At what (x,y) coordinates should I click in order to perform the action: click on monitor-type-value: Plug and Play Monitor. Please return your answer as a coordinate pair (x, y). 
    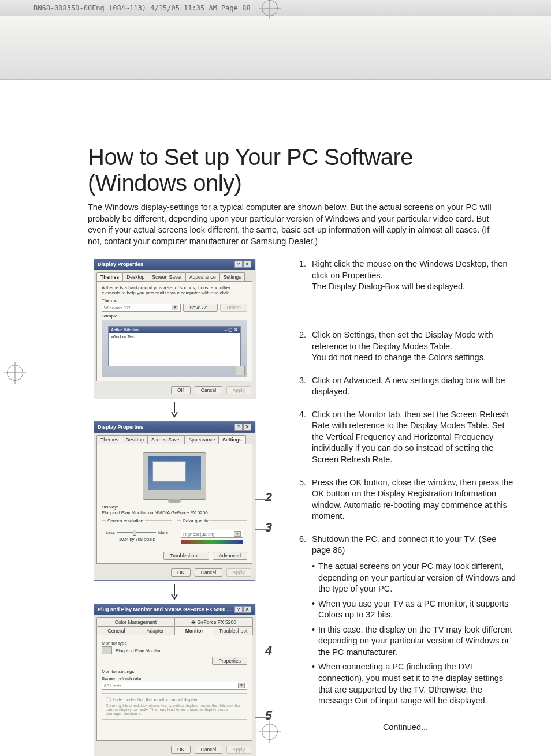
    Looking at the image, I should click on (138, 651).